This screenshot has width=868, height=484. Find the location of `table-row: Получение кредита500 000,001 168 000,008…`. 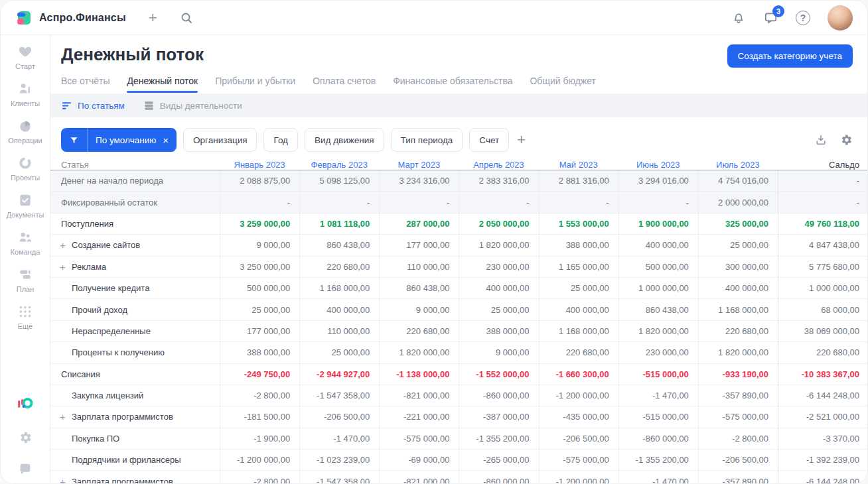

table-row: Получение кредита500 000,001 168 000,008… is located at coordinates (459, 288).